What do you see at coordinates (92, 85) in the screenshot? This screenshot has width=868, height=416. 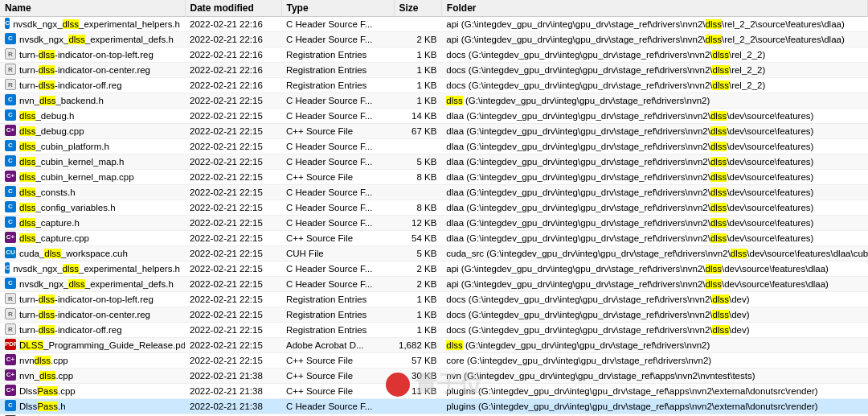 I see `name-cell: Rturn-dlss-indicator-off.reg` at bounding box center [92, 85].